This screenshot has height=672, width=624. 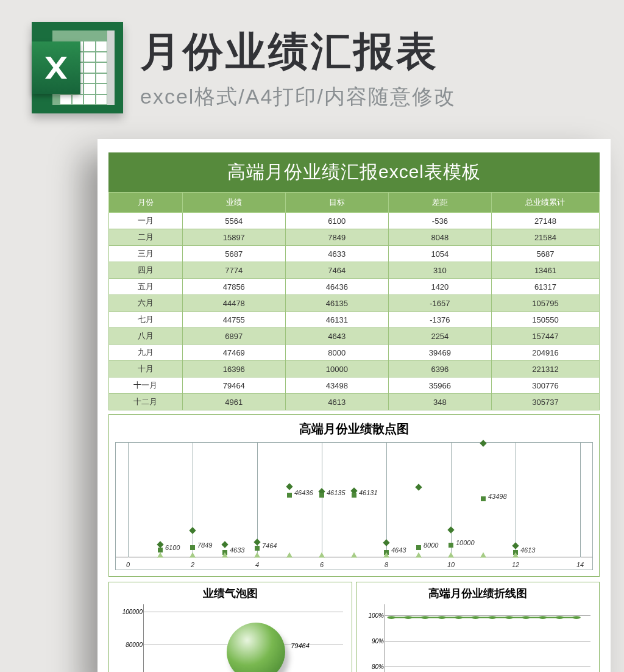 I want to click on bubble-ytick: 80000, so click(x=134, y=645).